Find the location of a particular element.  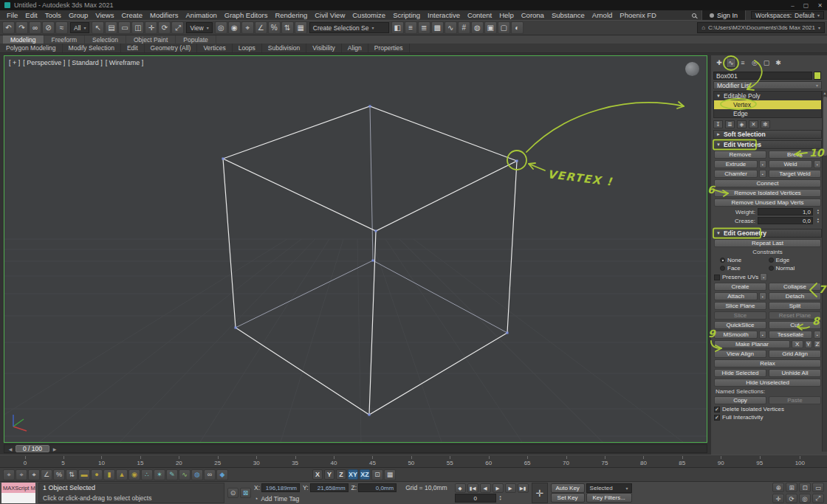

auto-key-button: Auto Key is located at coordinates (568, 489).